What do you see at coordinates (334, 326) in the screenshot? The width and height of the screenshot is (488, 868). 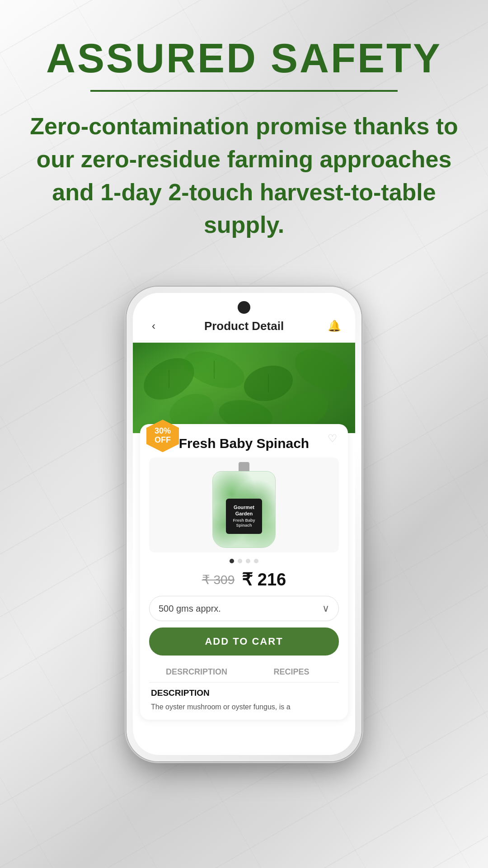 I see `notification-button: 🔔` at bounding box center [334, 326].